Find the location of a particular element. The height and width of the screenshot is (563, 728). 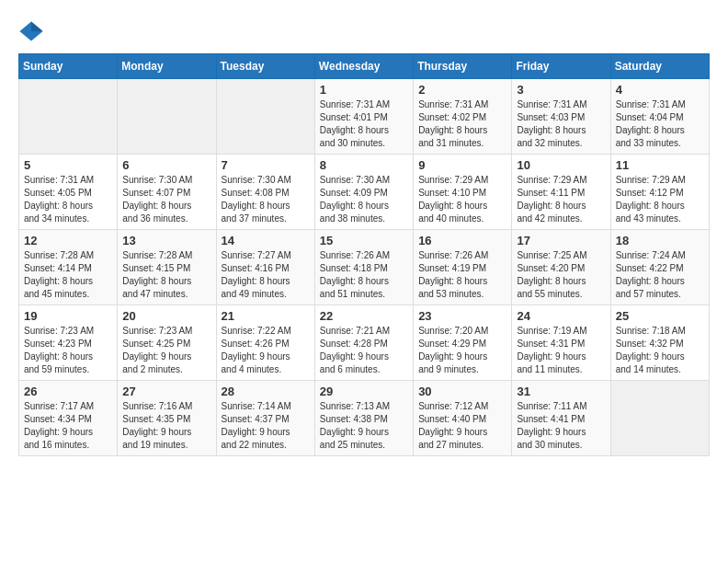

day-info: Sunrise: 7:14 AM Sunset: 4:37 PM Dayligh… is located at coordinates (266, 426).